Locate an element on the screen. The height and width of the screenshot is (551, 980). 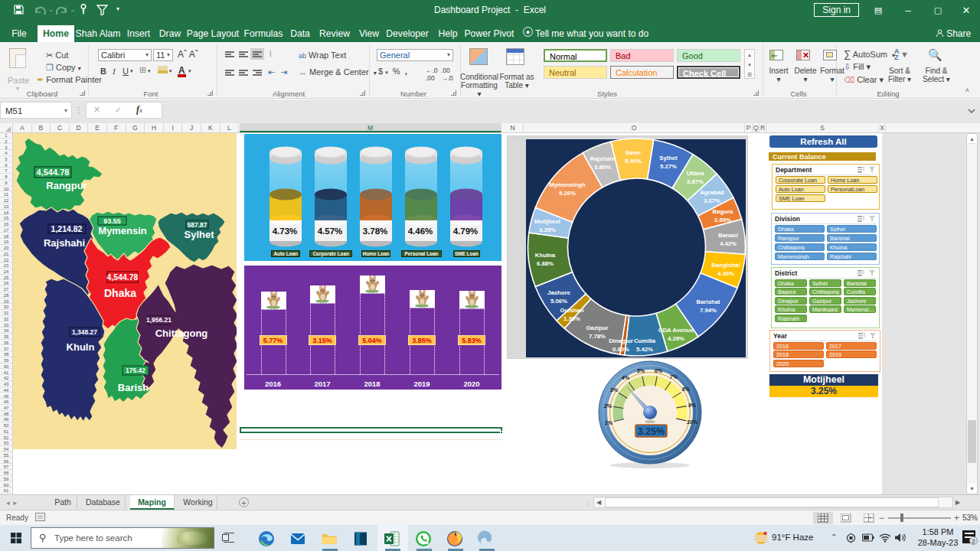
svg-text: 6% is located at coordinates (658, 370).